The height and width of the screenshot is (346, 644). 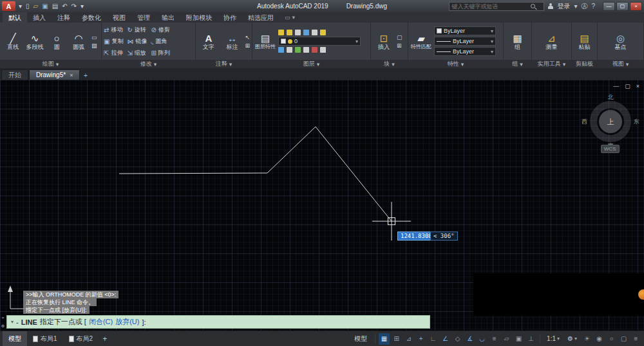 I want to click on linetype-dropdown: ByLayer ▾, so click(x=465, y=51).